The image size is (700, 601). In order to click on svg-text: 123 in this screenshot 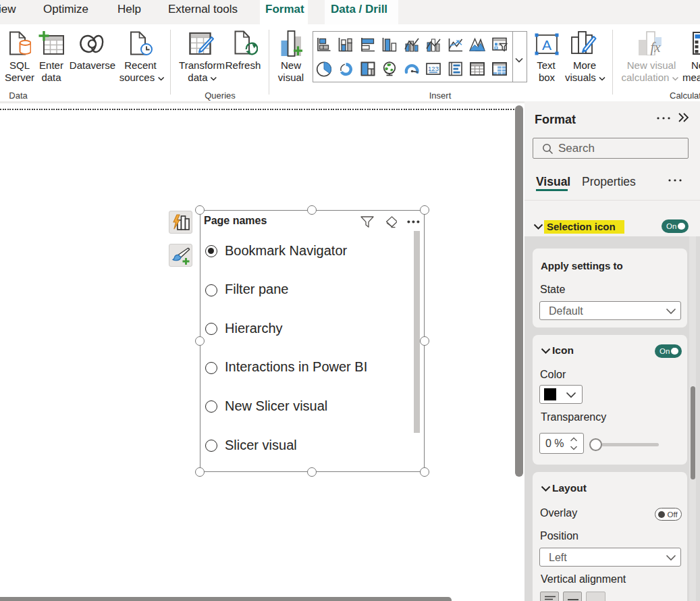, I will do `click(433, 69)`.